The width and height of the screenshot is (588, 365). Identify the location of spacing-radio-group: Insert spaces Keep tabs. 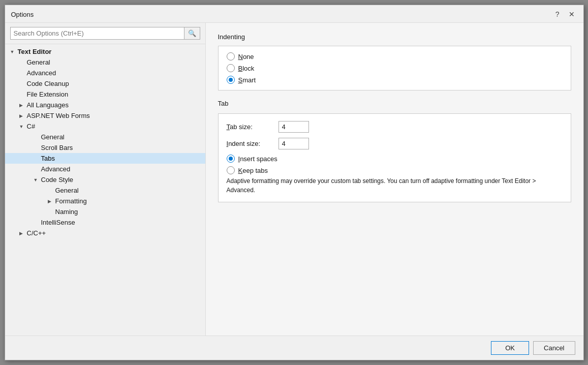
(394, 165).